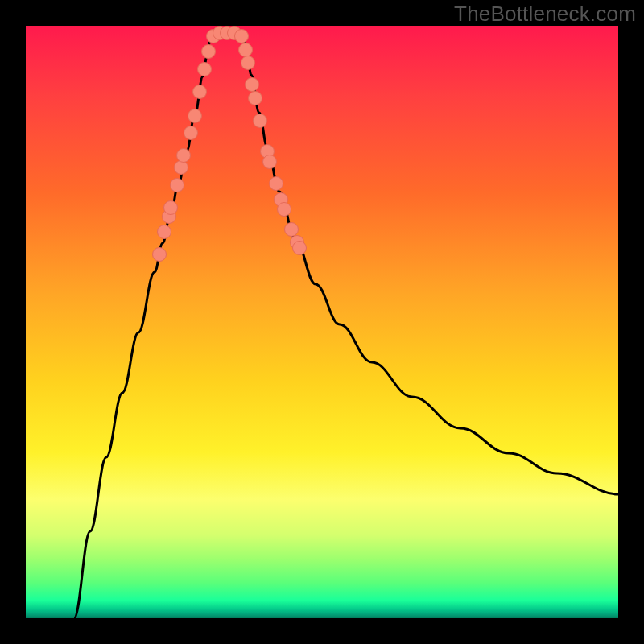 Image resolution: width=644 pixels, height=644 pixels. I want to click on marker-group, so click(230, 144).